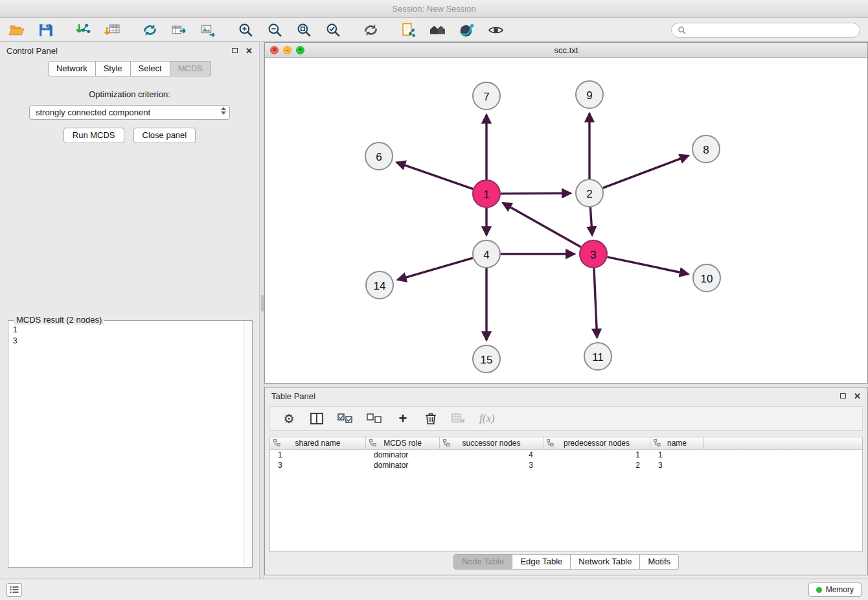 The width and height of the screenshot is (868, 600). What do you see at coordinates (486, 359) in the screenshot?
I see `node-15: 15` at bounding box center [486, 359].